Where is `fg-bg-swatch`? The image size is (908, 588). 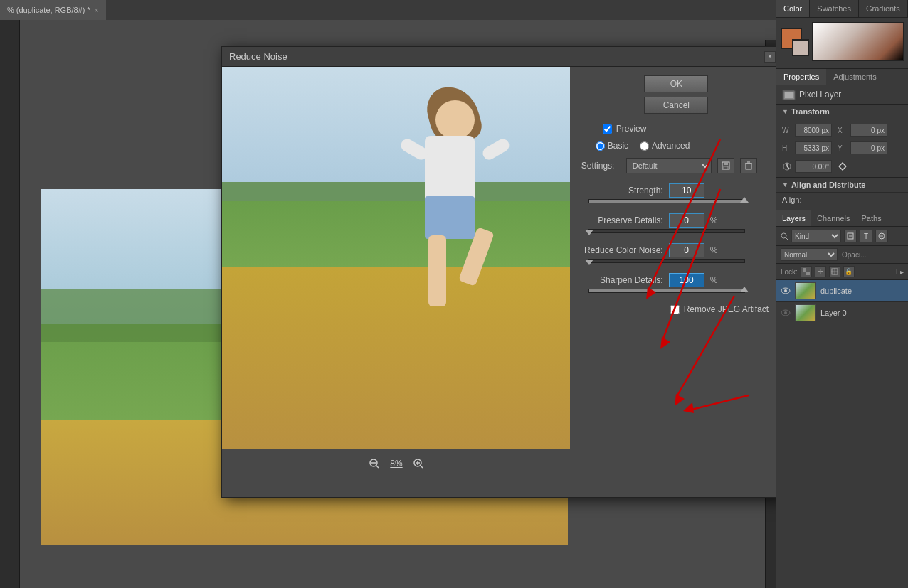 fg-bg-swatch is located at coordinates (795, 42).